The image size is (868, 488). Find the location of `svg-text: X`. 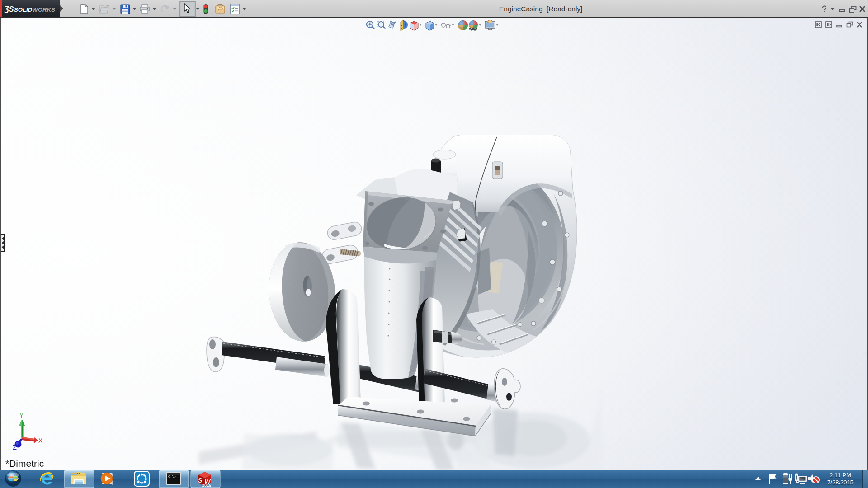

svg-text: X is located at coordinates (41, 441).